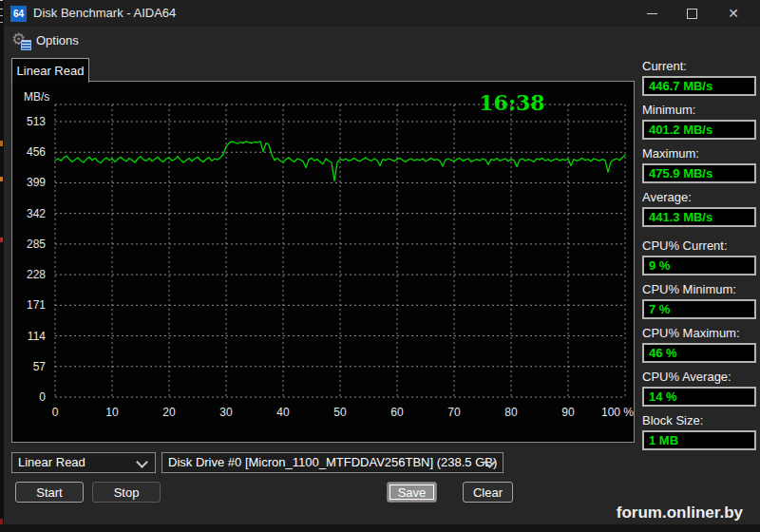  I want to click on save-button: Save, so click(412, 492).